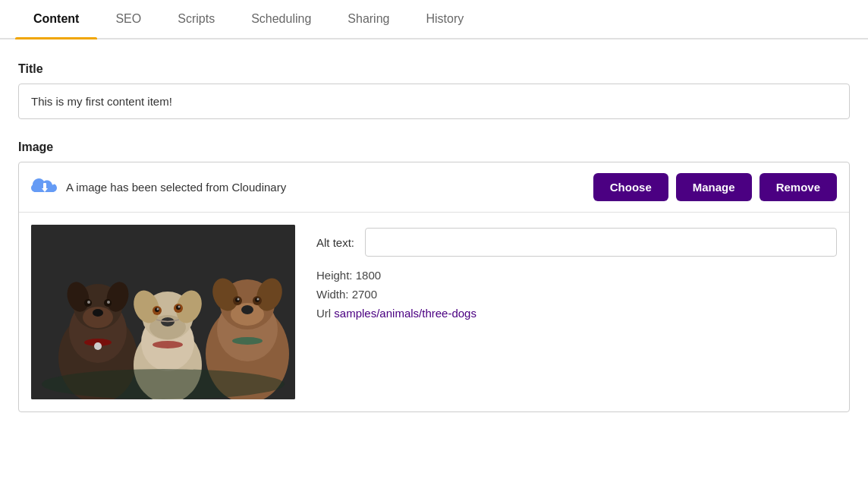  I want to click on image-details: Alt text: Height: 1800 Width: 2700 Url s…, so click(577, 272).